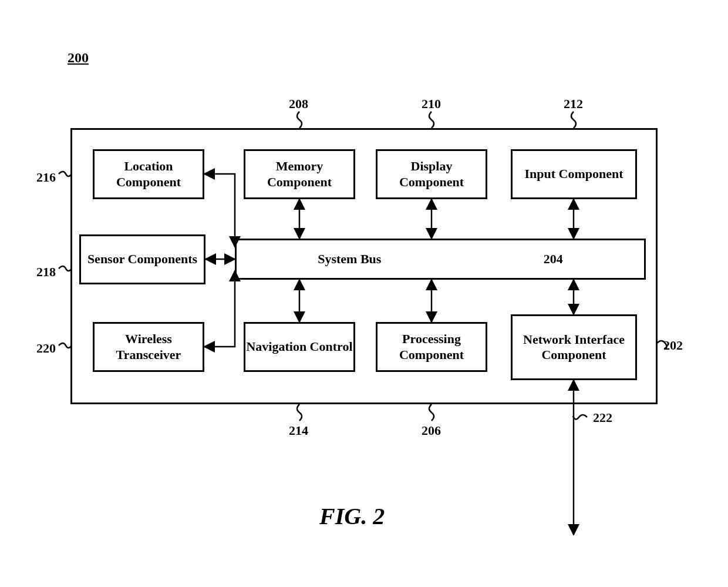 This screenshot has height=587, width=728. What do you see at coordinates (299, 347) in the screenshot?
I see `navigation-control-label: Navigation Control` at bounding box center [299, 347].